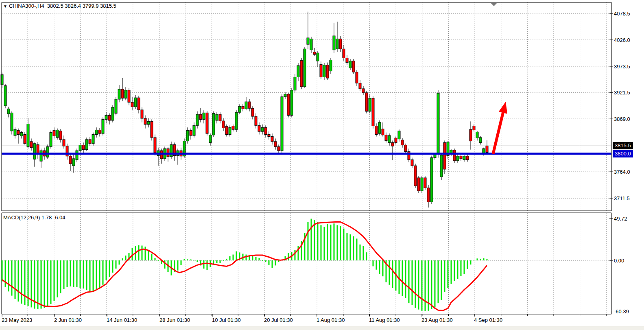 This screenshot has height=330, width=644. Describe the element at coordinates (622, 199) in the screenshot. I see `price-tick-label: 3711.5` at that location.